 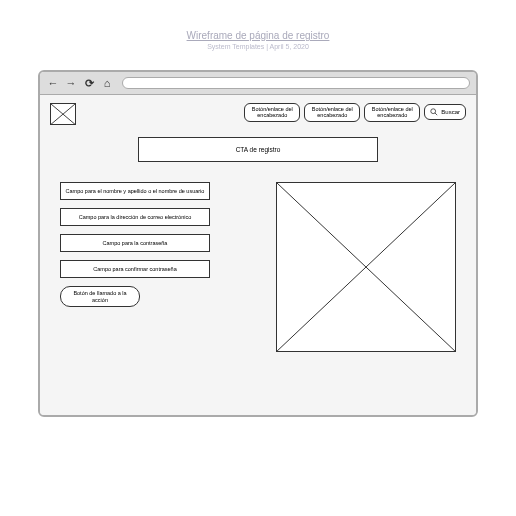 I want to click on cta-banner: CTA de registro, so click(x=258, y=150).